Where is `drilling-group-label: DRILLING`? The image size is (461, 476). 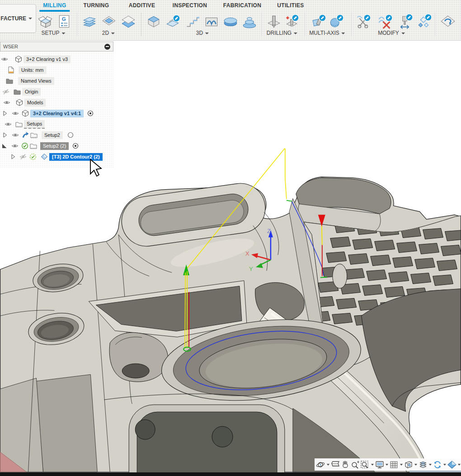
drilling-group-label: DRILLING is located at coordinates (282, 33).